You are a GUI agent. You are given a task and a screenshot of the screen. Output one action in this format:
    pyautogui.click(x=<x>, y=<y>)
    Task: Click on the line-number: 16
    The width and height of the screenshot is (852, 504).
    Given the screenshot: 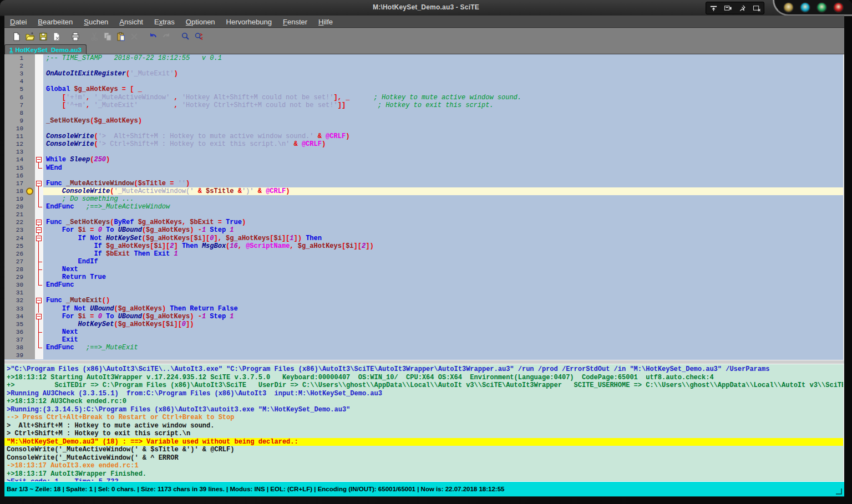 What is the action you would take?
    pyautogui.click(x=14, y=176)
    